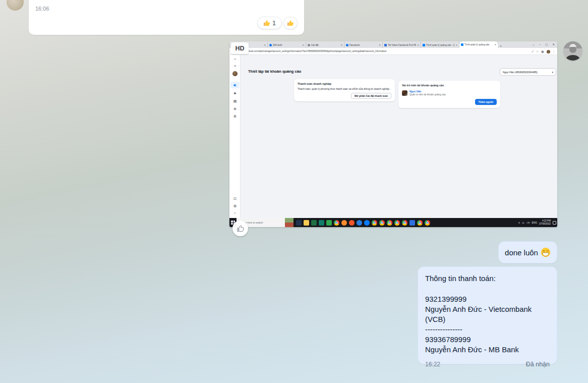 The width and height of the screenshot is (588, 383). Describe the element at coordinates (166, 17) in the screenshot. I see `received-message-bubble: 16:06 1` at that location.